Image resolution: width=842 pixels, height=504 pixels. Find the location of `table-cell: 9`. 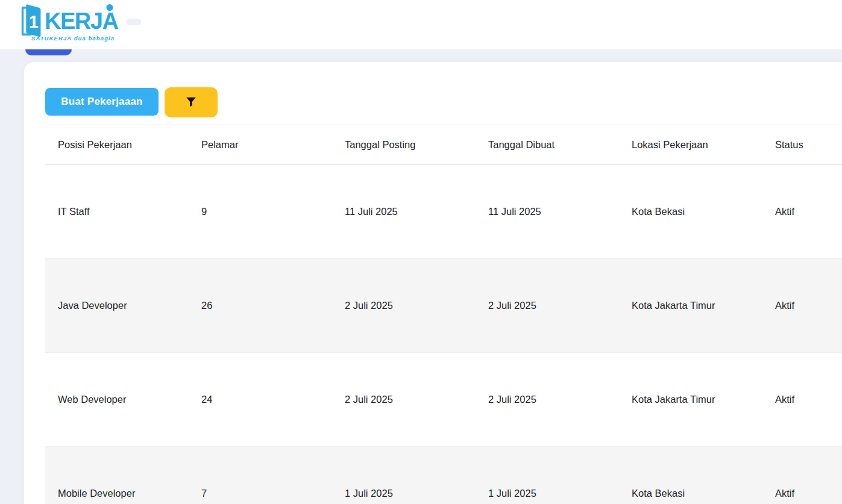

table-cell: 9 is located at coordinates (260, 212).